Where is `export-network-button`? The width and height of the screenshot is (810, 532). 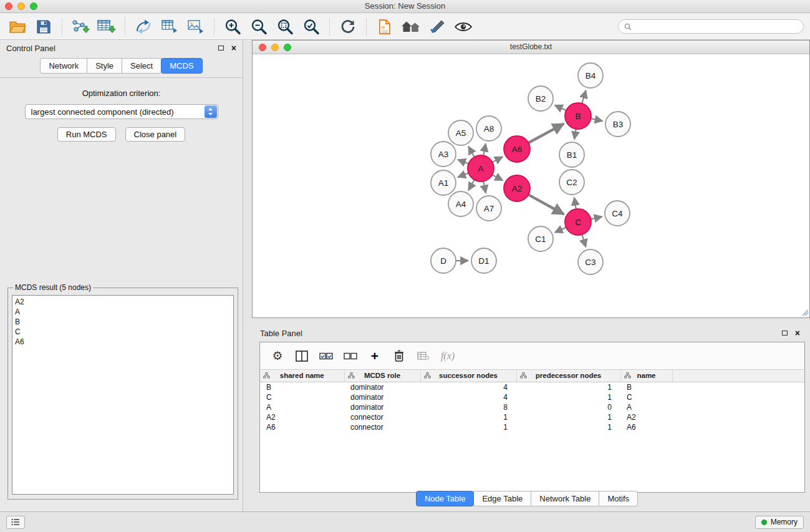
export-network-button is located at coordinates (143, 27).